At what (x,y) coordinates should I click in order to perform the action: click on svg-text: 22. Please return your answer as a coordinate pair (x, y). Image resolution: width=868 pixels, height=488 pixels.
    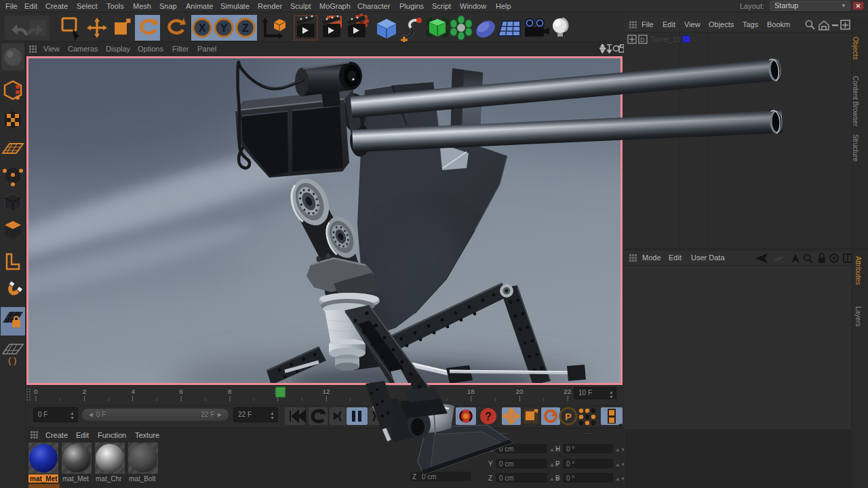
    Looking at the image, I should click on (568, 392).